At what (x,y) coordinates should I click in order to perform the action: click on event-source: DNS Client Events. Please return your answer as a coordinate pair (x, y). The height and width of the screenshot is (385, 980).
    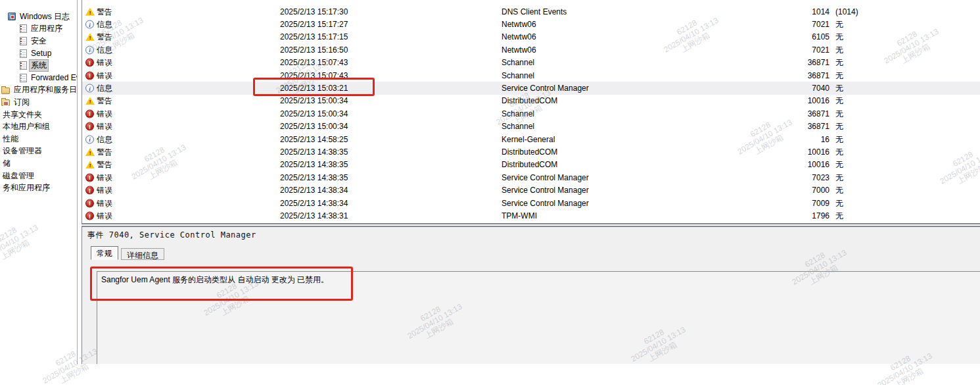
    Looking at the image, I should click on (534, 12).